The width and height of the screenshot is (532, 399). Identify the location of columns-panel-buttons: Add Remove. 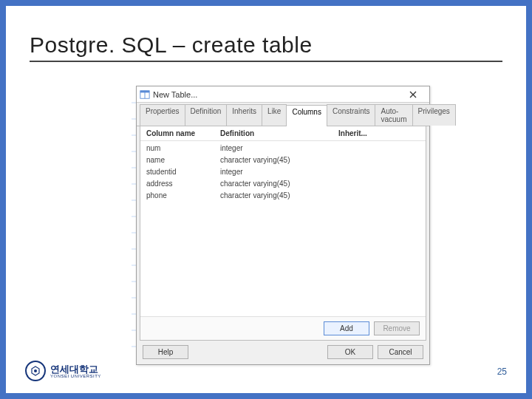
(283, 328).